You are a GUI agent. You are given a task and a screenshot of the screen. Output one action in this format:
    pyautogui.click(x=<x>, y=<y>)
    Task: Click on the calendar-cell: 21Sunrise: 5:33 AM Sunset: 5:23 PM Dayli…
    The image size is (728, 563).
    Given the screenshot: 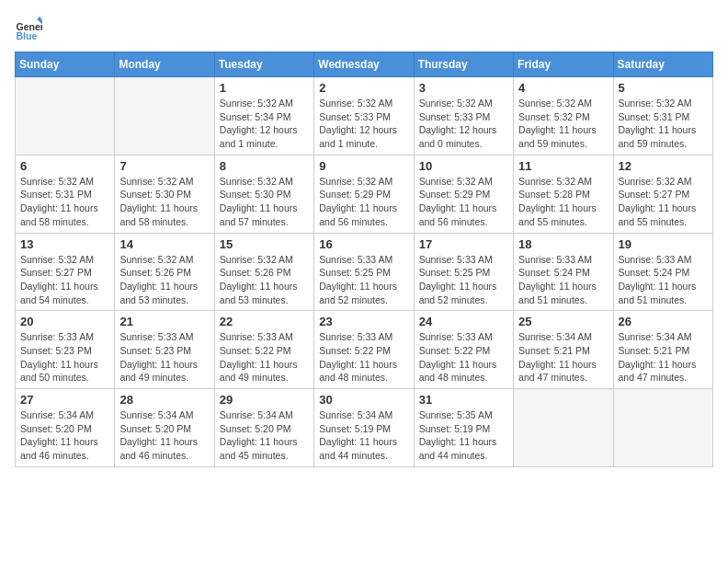 What is the action you would take?
    pyautogui.click(x=165, y=350)
    